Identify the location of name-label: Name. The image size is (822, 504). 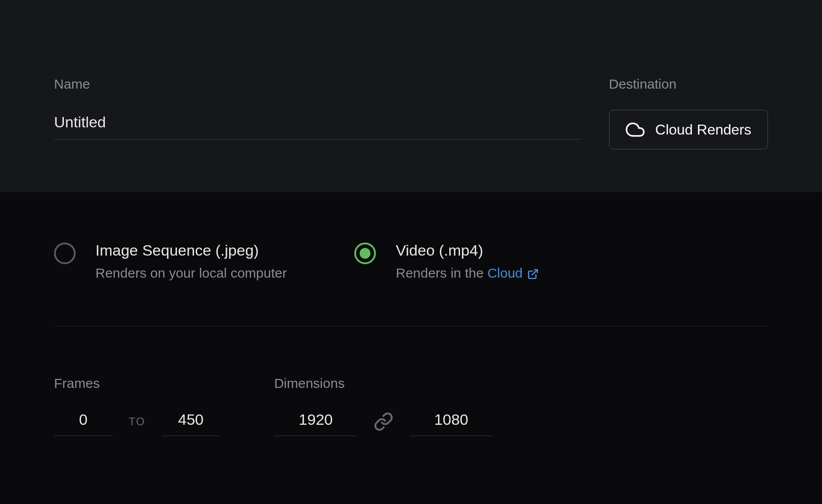
(318, 84).